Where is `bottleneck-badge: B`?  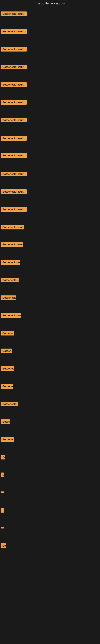 bottleneck-badge: B is located at coordinates (2, 475).